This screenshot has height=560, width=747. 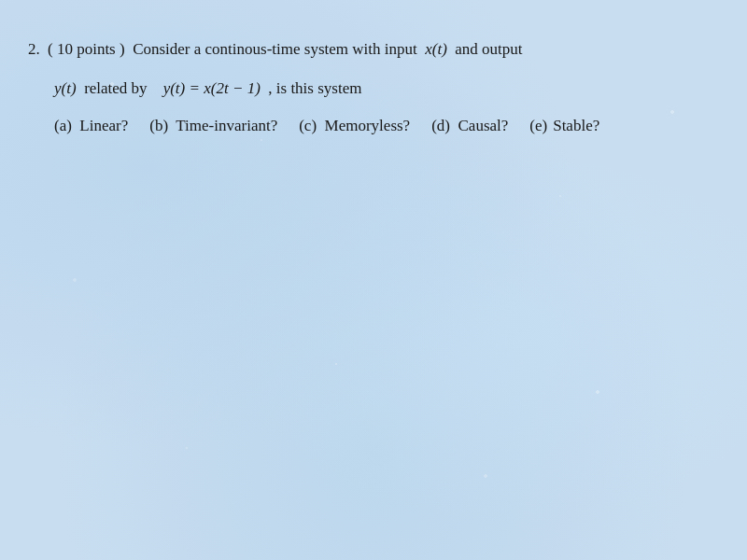 What do you see at coordinates (212, 89) in the screenshot?
I see `equation-display: y(t) = x(2t − 1)` at bounding box center [212, 89].